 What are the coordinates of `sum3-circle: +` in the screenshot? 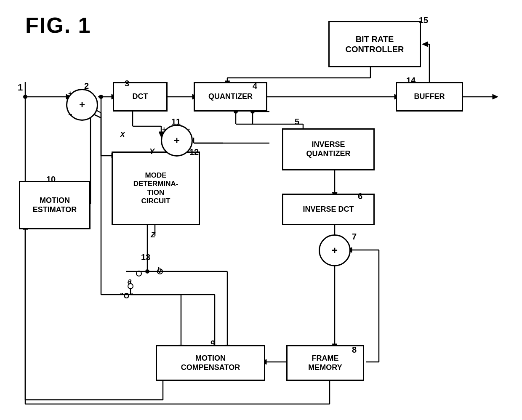 It's located at (335, 250).